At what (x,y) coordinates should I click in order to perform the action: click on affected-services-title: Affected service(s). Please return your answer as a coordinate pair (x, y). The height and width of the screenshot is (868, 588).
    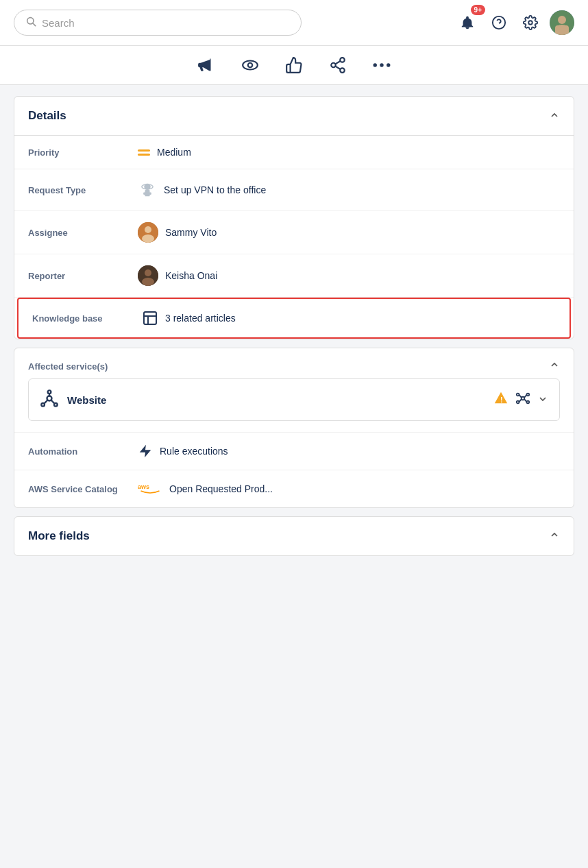
    Looking at the image, I should click on (68, 366).